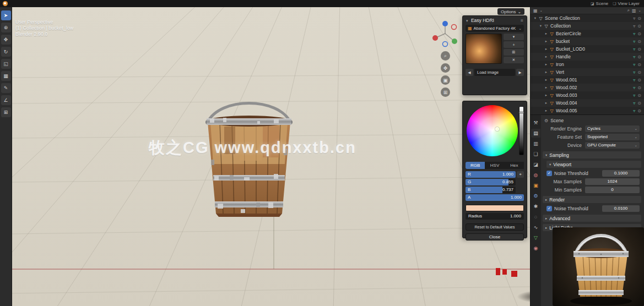 This screenshot has width=644, height=306. What do you see at coordinates (513, 45) in the screenshot?
I see `new-button: +` at bounding box center [513, 45].